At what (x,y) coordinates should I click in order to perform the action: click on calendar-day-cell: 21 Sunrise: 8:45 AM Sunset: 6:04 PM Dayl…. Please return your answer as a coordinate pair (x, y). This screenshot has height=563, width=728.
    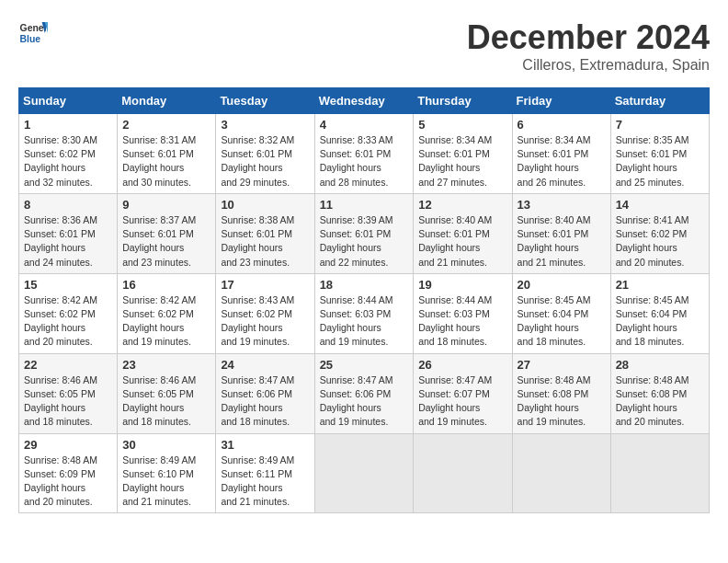
    Looking at the image, I should click on (660, 313).